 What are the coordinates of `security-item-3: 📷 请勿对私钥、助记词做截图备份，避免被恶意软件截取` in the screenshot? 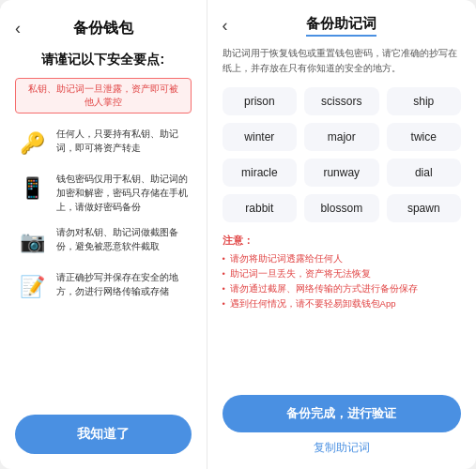 It's located at (103, 242).